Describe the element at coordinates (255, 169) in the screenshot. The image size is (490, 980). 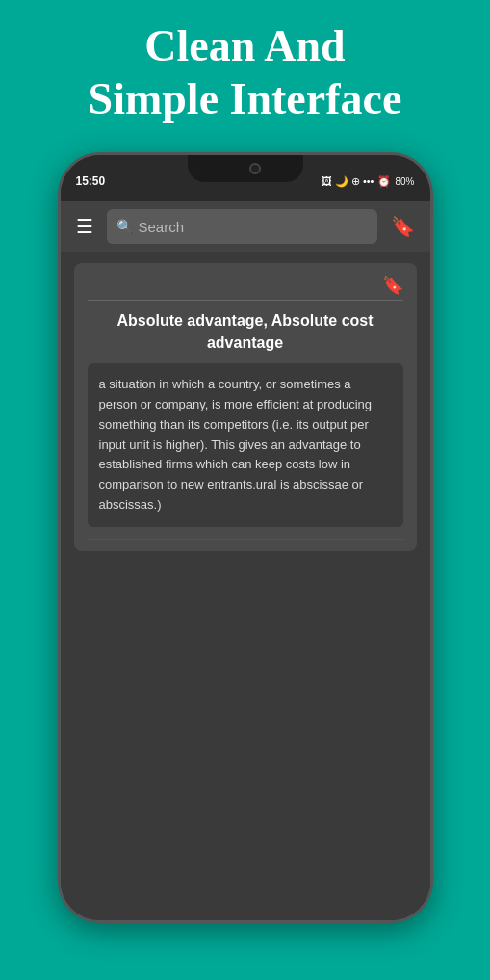
I see `camera-dot` at that location.